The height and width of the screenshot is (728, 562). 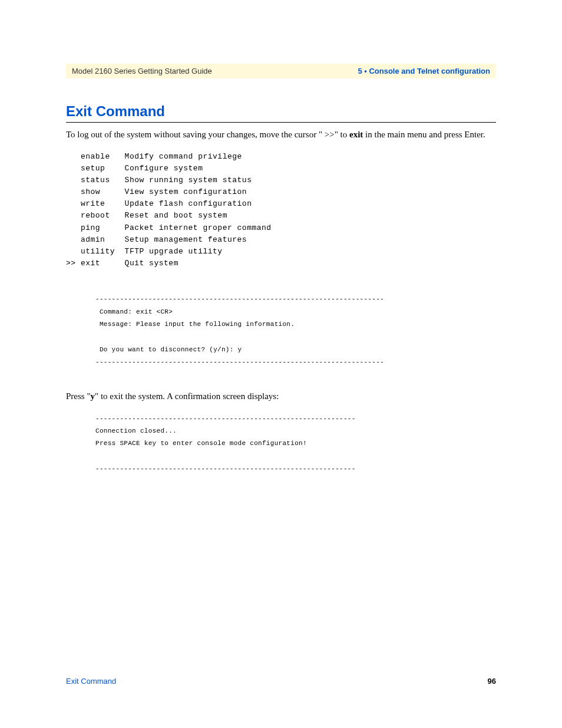 I want to click on title-rule, so click(x=281, y=123).